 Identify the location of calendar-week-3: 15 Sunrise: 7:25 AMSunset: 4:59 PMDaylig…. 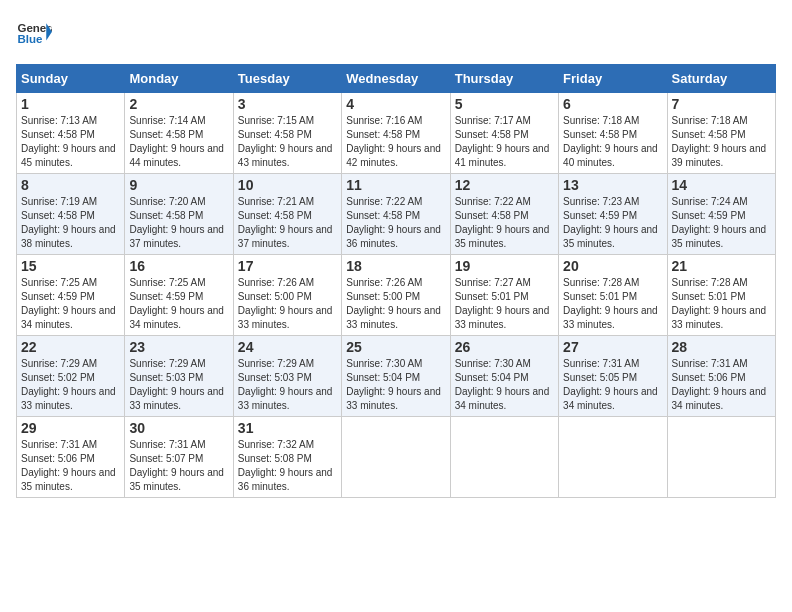
(396, 296).